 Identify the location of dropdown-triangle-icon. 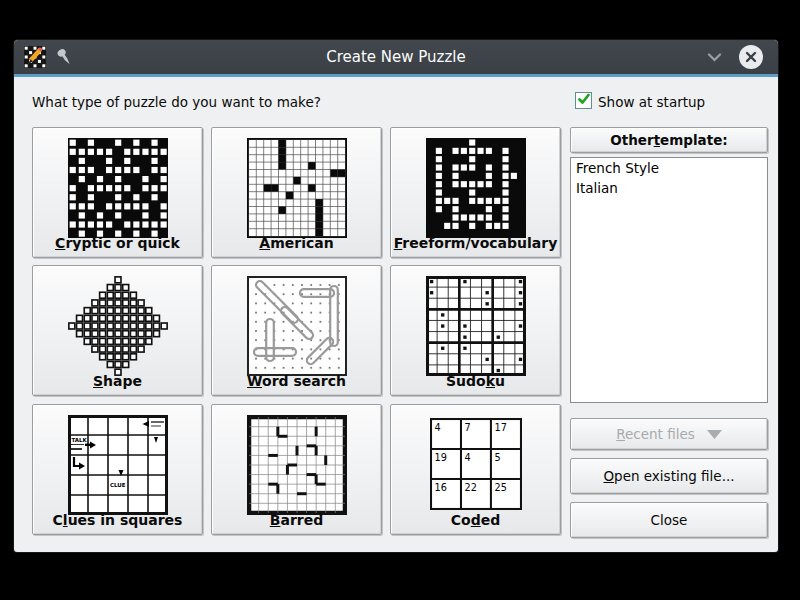
(714, 434).